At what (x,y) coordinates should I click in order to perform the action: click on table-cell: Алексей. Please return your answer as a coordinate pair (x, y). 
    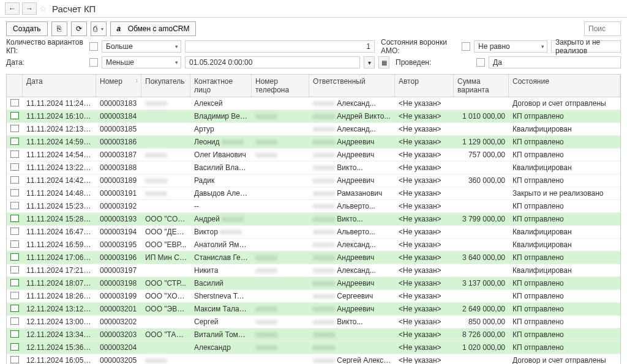
    Looking at the image, I should click on (221, 103).